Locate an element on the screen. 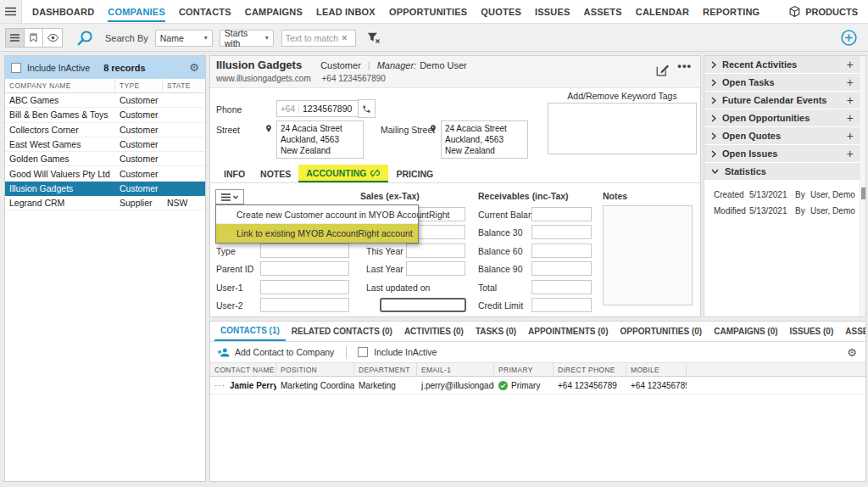  preview-button is located at coordinates (53, 37).